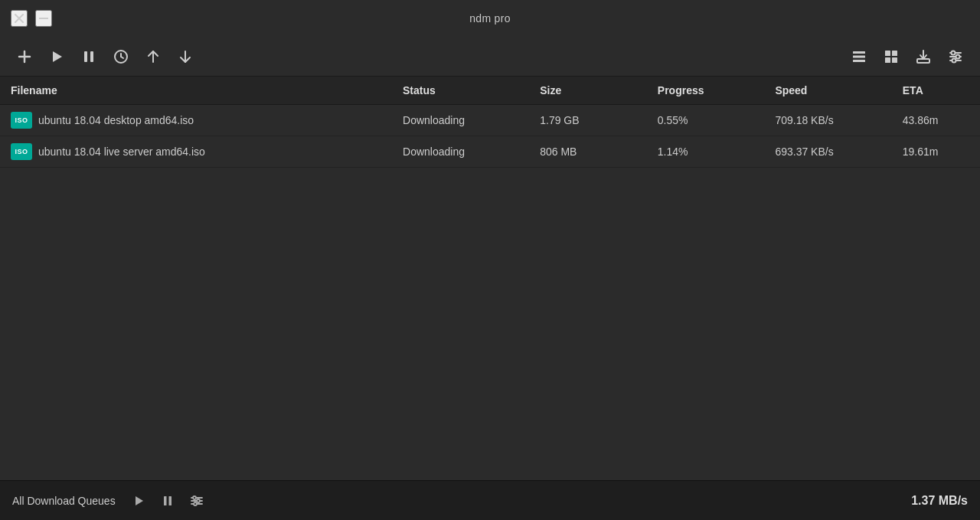 Image resolution: width=980 pixels, height=520 pixels. What do you see at coordinates (139, 501) in the screenshot?
I see `status-play-icon` at bounding box center [139, 501].